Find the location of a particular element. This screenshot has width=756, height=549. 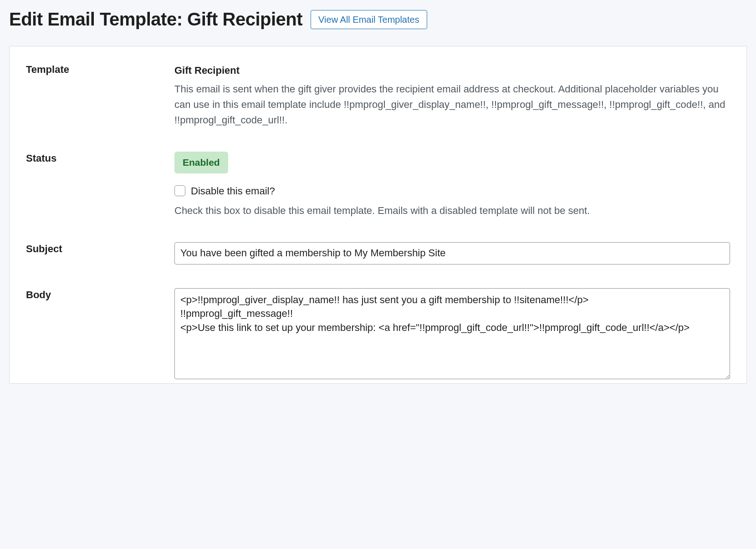

status-content: Enabled Disable this email? Check this b… is located at coordinates (452, 185).